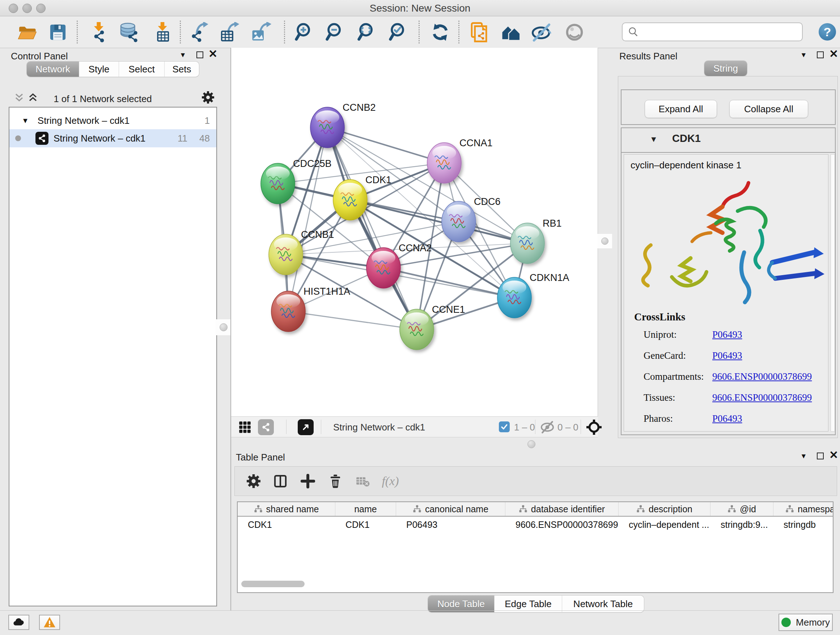  I want to click on control-panel-close-icon: ✕, so click(213, 54).